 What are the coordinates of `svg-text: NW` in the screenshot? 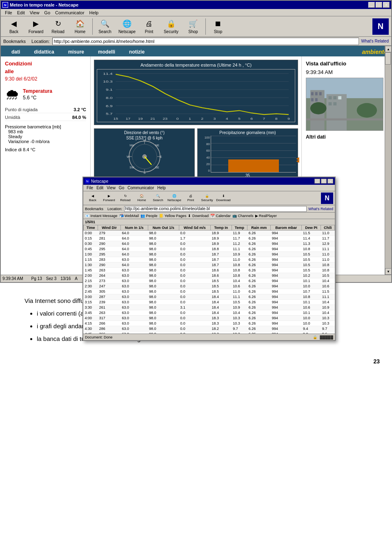 It's located at (132, 146).